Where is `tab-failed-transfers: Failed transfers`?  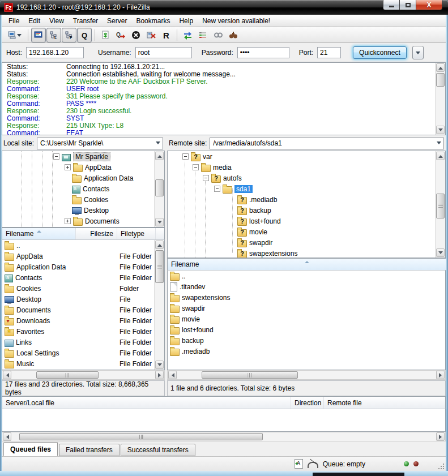 tab-failed-transfers: Failed transfers is located at coordinates (89, 450).